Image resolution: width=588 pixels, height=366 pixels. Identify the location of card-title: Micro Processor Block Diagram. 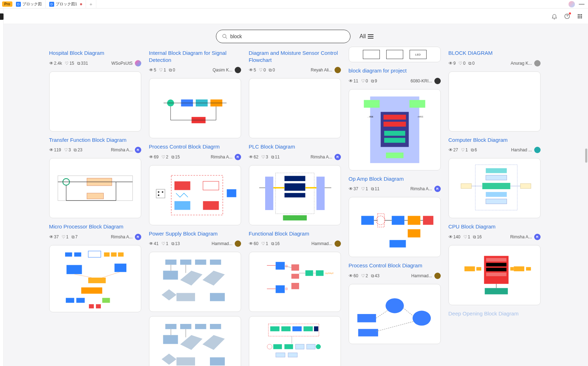
(95, 227).